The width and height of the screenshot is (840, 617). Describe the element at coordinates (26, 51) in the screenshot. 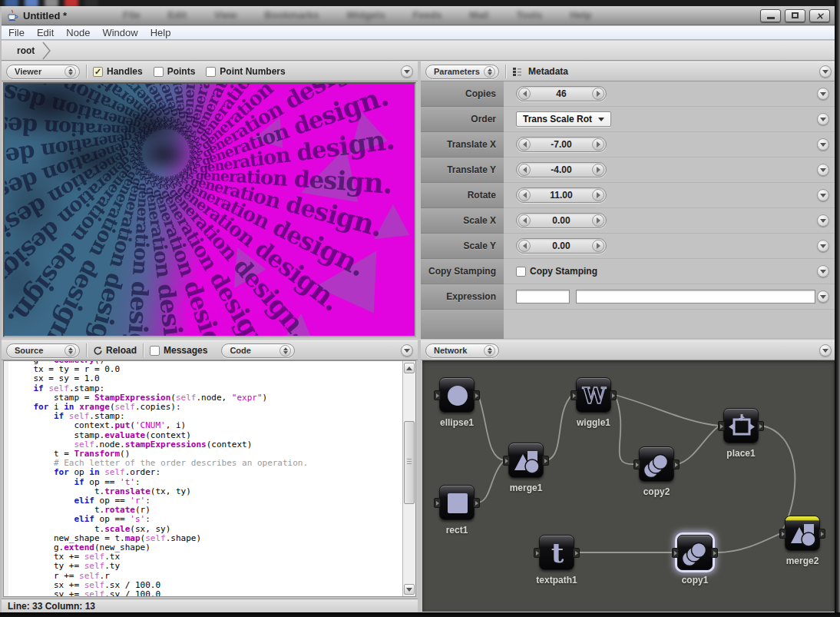

I see `breadcrumb-root: root` at that location.